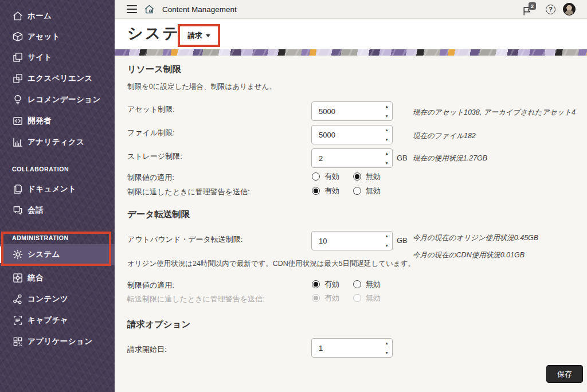  What do you see at coordinates (57, 320) in the screenshot?
I see `sidebar-item-capture: キャプチャ` at bounding box center [57, 320].